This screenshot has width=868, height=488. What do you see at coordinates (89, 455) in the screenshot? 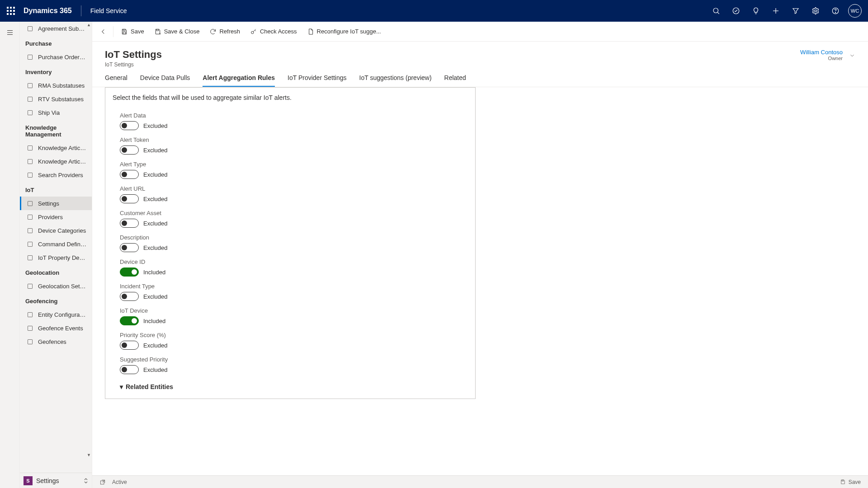
I see `sidebar-scroll-down: ▼` at bounding box center [89, 455].